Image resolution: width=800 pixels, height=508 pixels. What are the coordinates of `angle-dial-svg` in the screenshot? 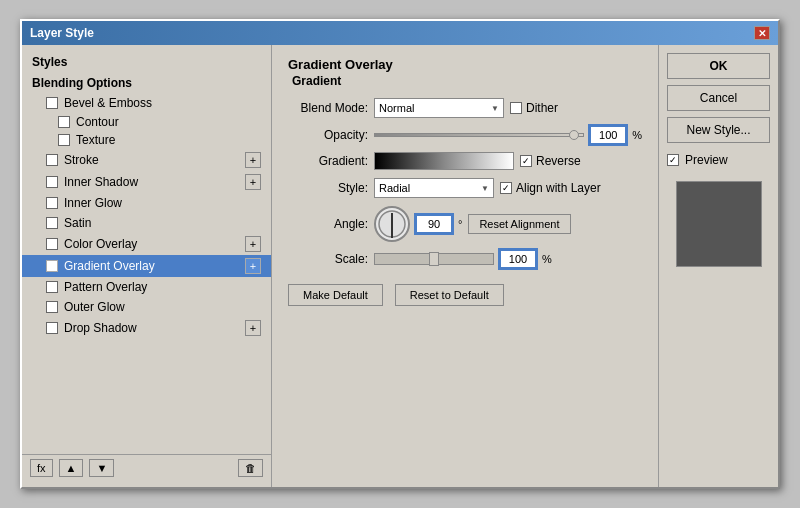 It's located at (392, 224).